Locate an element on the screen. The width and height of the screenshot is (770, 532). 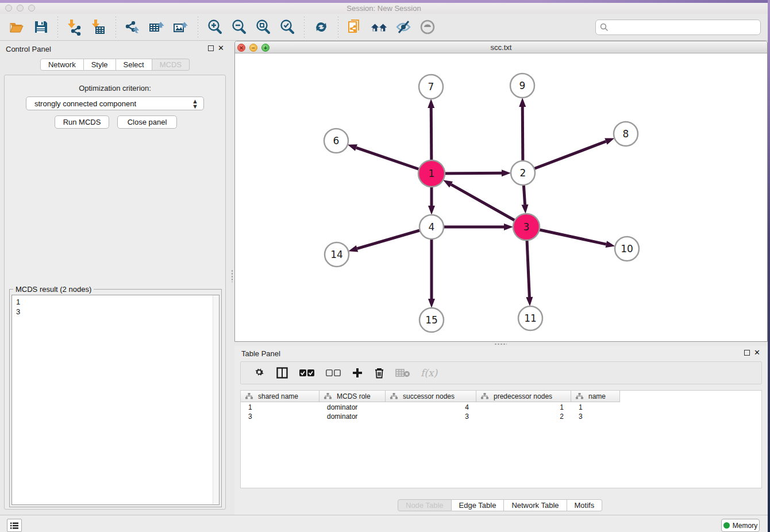
graph-node-10: 10 is located at coordinates (627, 249).